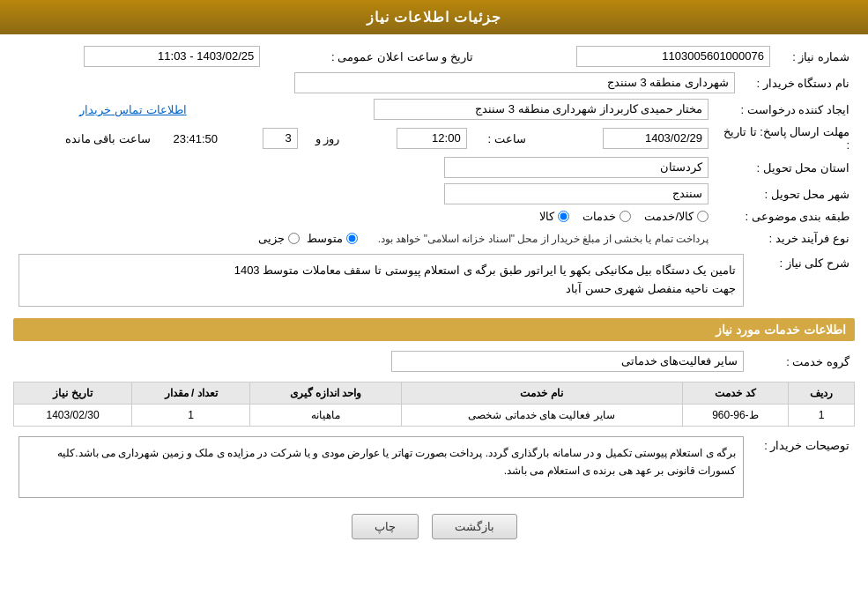  Describe the element at coordinates (554, 217) in the screenshot. I see `radio-kala: کالا` at that location.